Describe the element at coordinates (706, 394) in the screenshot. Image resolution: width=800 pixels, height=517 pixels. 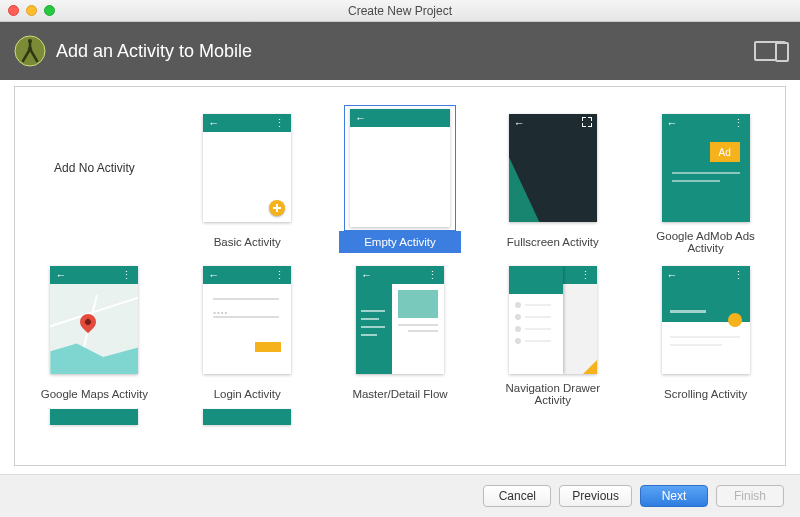
I see `template-label: Scrolling Activity` at that location.